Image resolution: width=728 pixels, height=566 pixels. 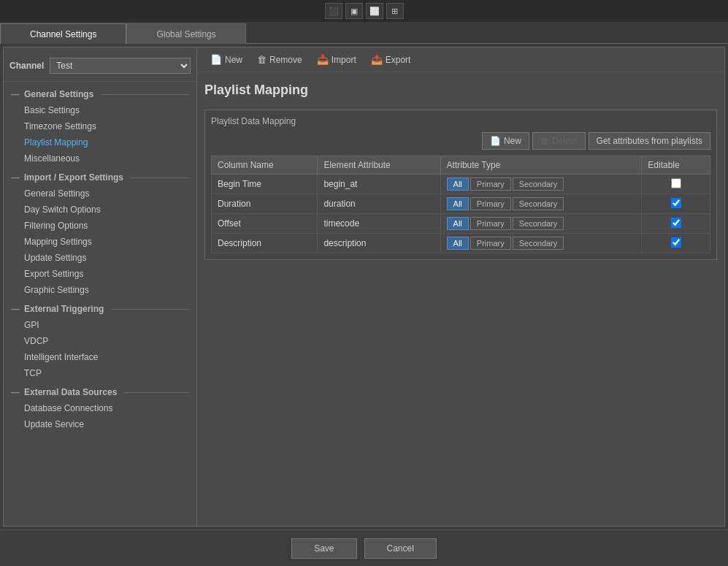 What do you see at coordinates (216, 60) in the screenshot?
I see `new-icon: 📄` at bounding box center [216, 60].